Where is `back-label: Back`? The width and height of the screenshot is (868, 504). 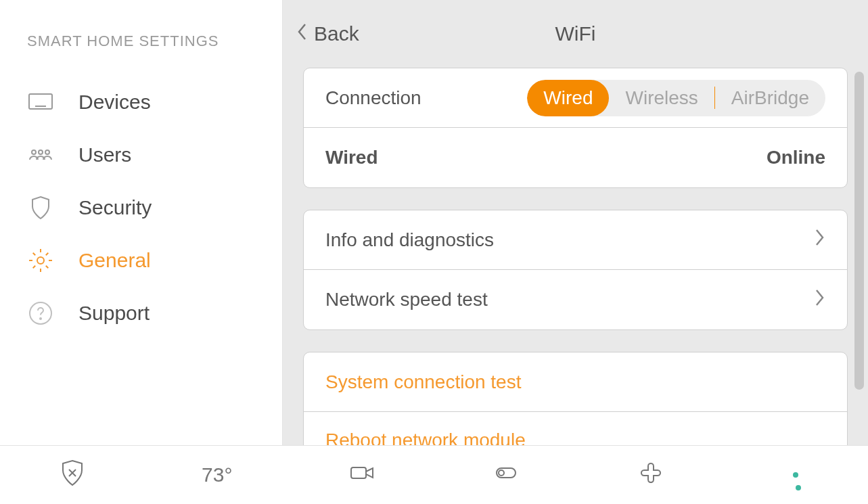
back-label: Back is located at coordinates (337, 34).